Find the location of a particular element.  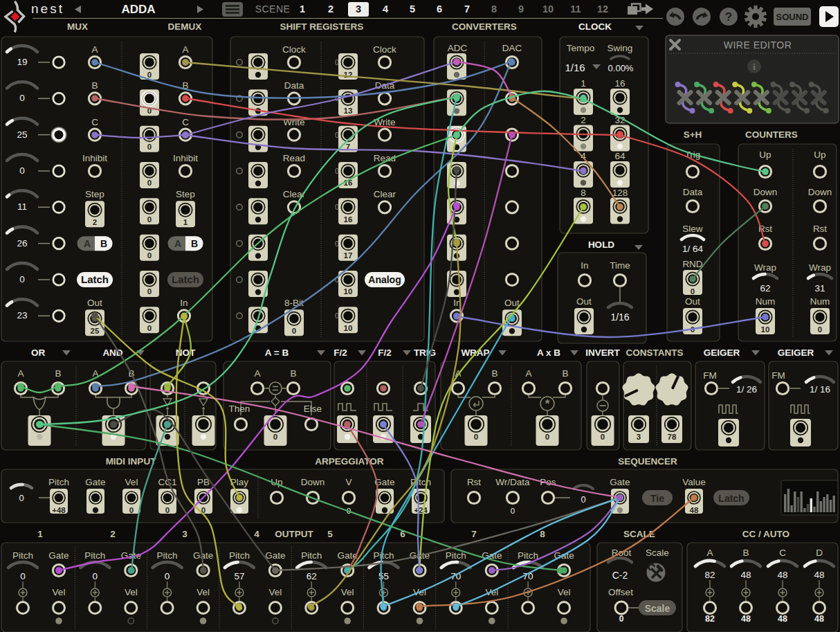

svg-text: Analog is located at coordinates (385, 280).